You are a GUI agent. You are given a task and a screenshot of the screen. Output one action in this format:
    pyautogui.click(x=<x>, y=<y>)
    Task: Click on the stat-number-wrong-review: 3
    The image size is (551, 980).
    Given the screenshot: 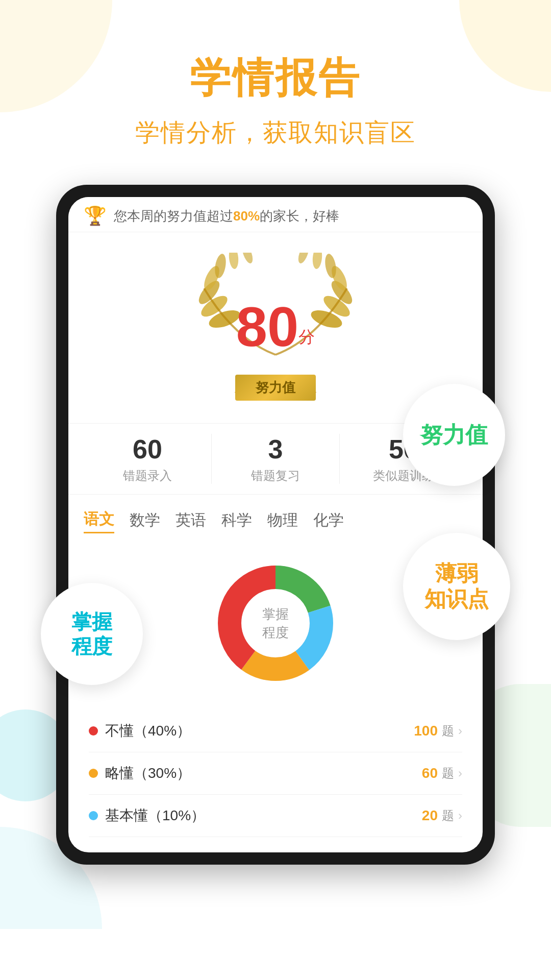 What is the action you would take?
    pyautogui.click(x=276, y=449)
    